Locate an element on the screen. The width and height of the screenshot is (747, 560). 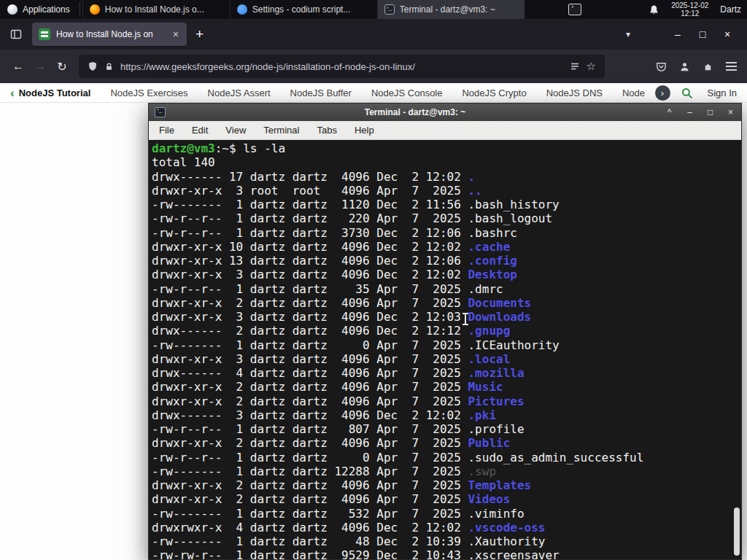
terminal-file-line: -rw------- 1 dartz dartz 0 Apr 7 2025 .I… is located at coordinates (446, 346).